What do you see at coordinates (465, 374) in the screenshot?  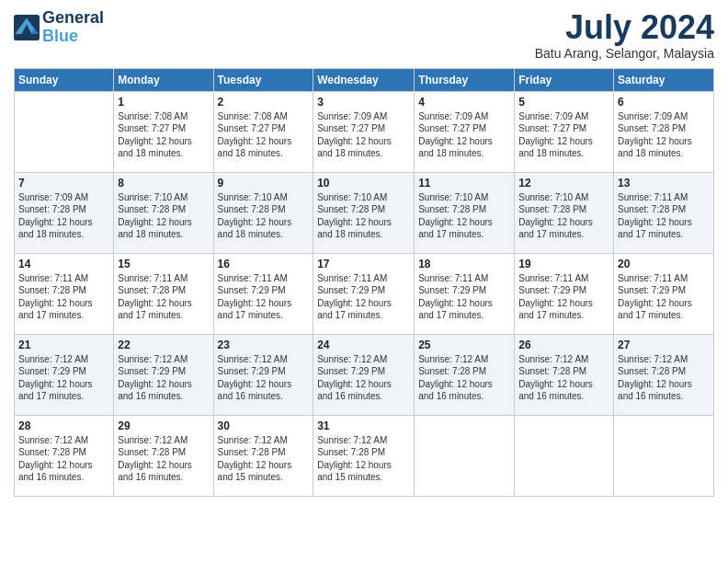 I see `cell-w4-d5: 25Sunrise: 7:12 AM Sunset: 7:28 PM Dayli…` at bounding box center [465, 374].